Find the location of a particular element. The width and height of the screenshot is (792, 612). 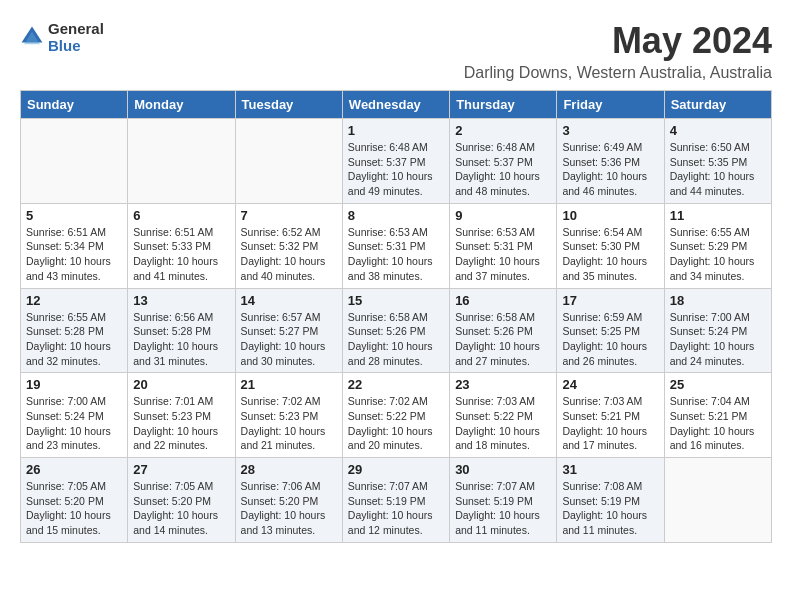

day-number: 16 is located at coordinates (503, 300).